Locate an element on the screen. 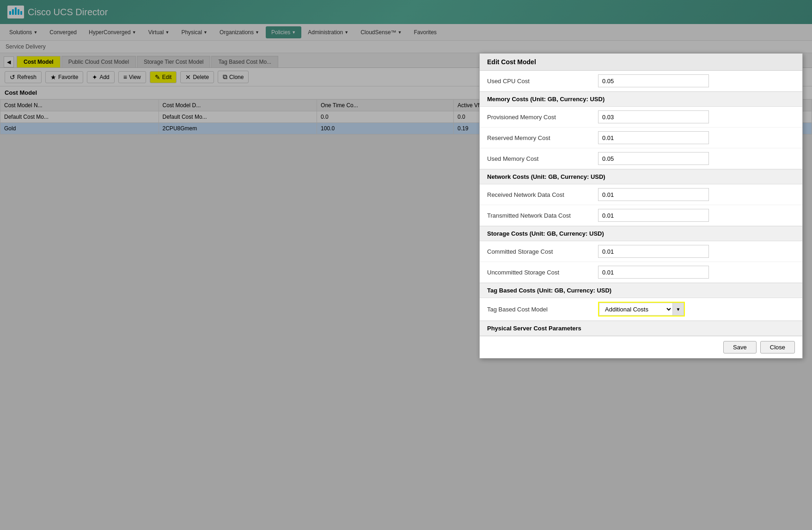 The image size is (812, 530). used-cpu-cost-row: Used CPU Cost is located at coordinates (641, 81).